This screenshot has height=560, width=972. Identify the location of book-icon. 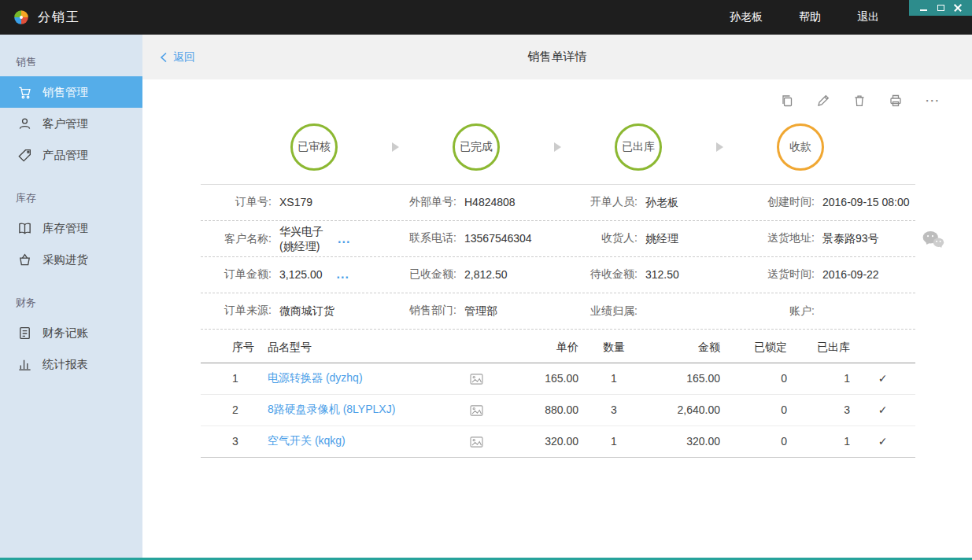
(25, 228).